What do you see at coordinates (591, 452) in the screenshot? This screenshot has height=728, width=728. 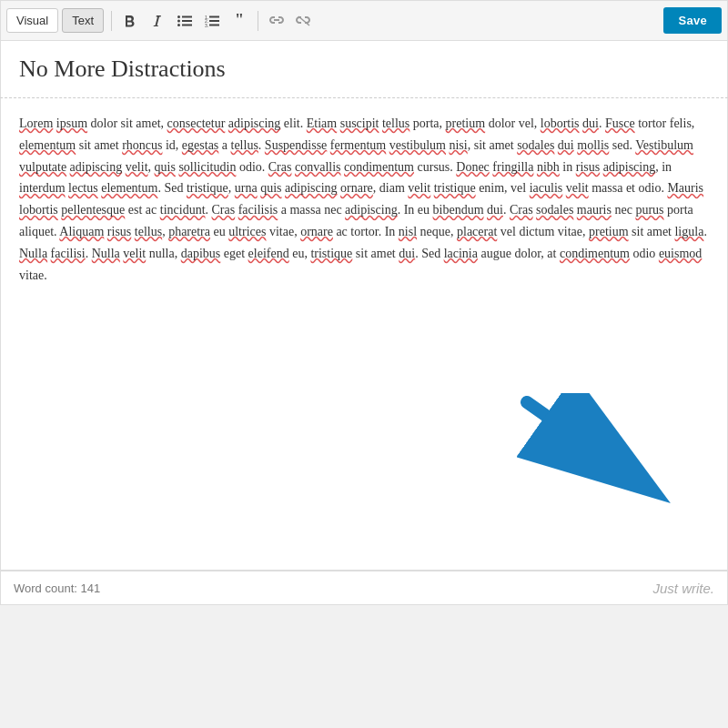 I see `arrow-svg` at bounding box center [591, 452].